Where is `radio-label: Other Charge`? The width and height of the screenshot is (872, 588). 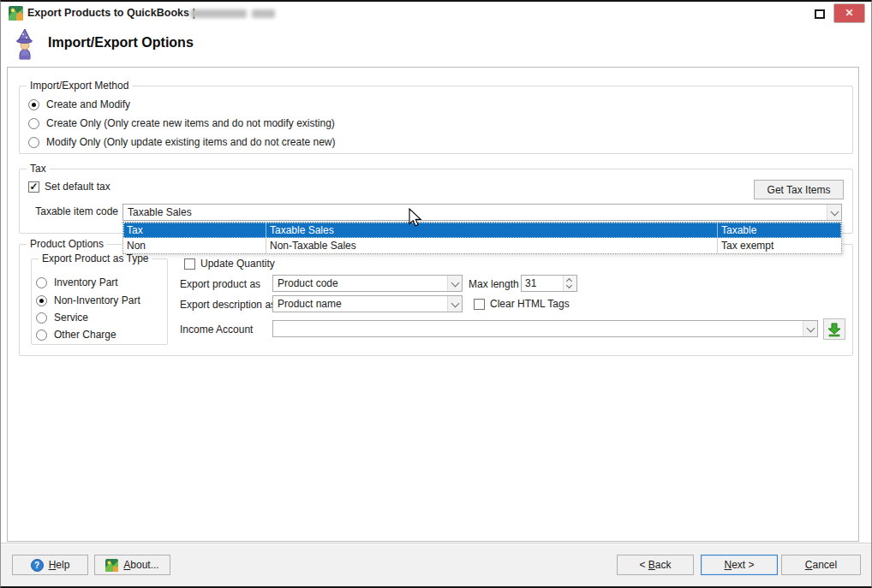
radio-label: Other Charge is located at coordinates (86, 335).